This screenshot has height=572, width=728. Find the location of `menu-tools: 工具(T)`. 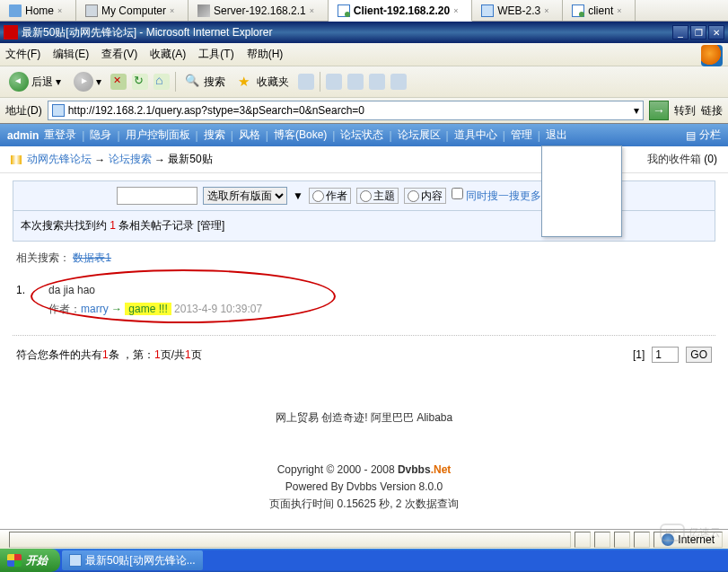

menu-tools: 工具(T) is located at coordinates (215, 54).